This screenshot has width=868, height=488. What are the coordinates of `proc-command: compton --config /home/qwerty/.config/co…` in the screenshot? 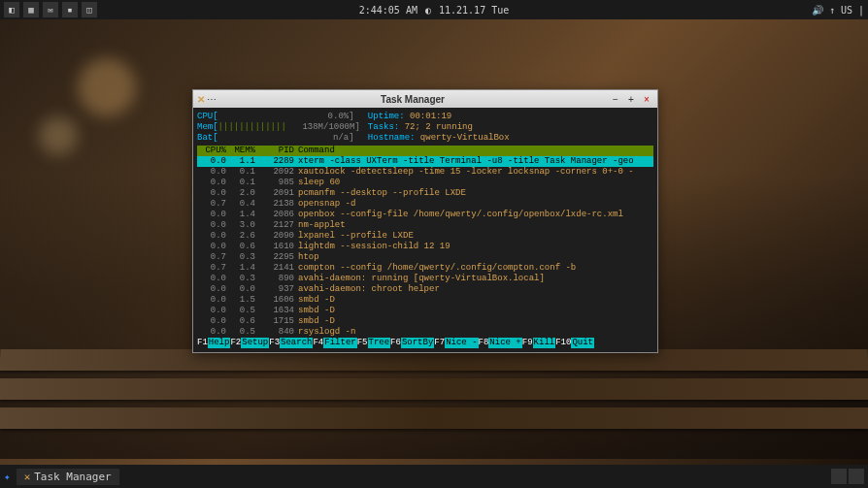 It's located at (474, 268).